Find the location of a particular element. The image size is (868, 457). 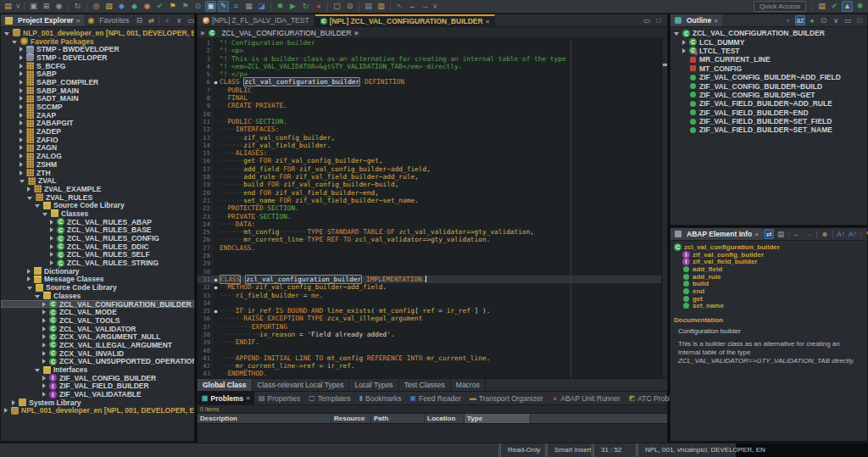

new-note-icon: ▥ is located at coordinates (381, 7).